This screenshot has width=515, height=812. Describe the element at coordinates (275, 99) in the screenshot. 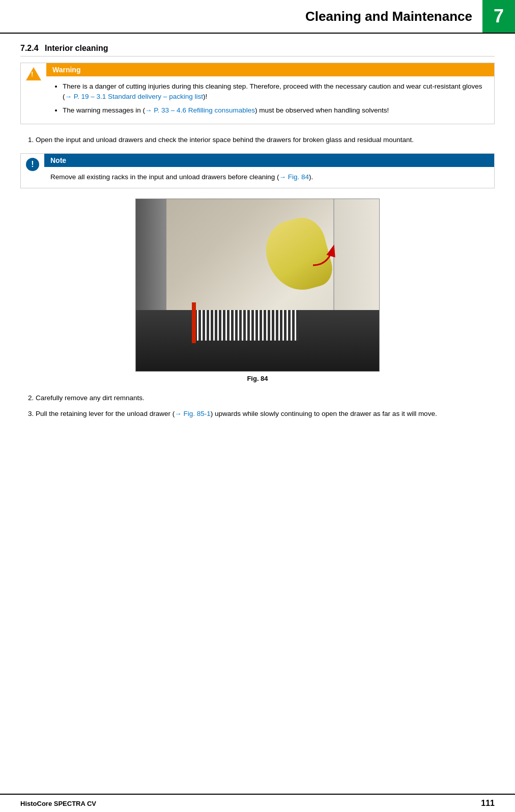

I see `warning-list: There is a danger of cutting injuries du…` at that location.